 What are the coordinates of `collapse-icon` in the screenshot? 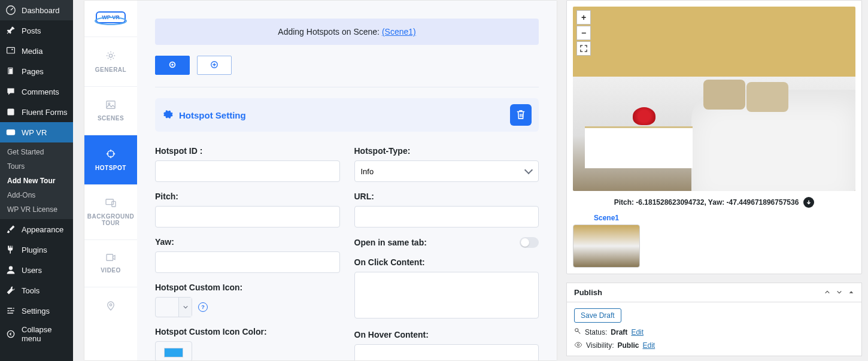 It's located at (11, 334).